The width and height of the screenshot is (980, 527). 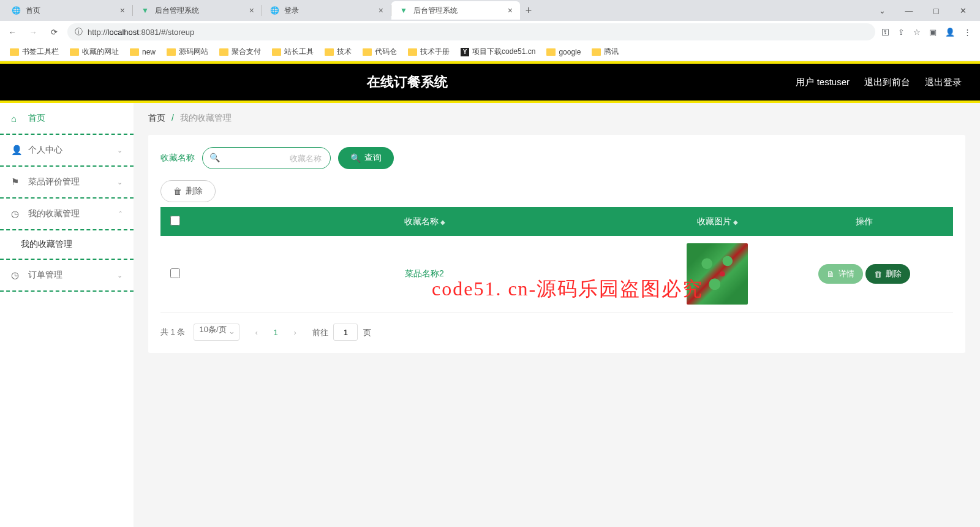 What do you see at coordinates (17, 182) in the screenshot?
I see `flag-icon: ⚑` at bounding box center [17, 182].